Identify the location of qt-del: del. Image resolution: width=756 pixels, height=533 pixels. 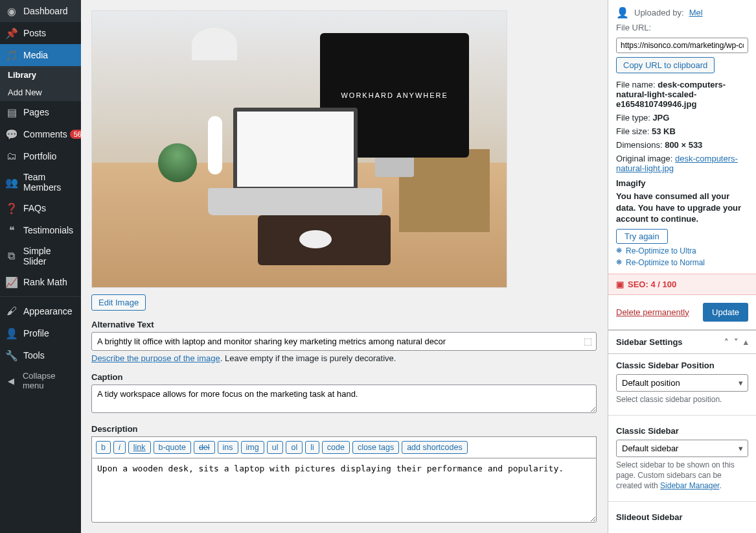
(205, 447).